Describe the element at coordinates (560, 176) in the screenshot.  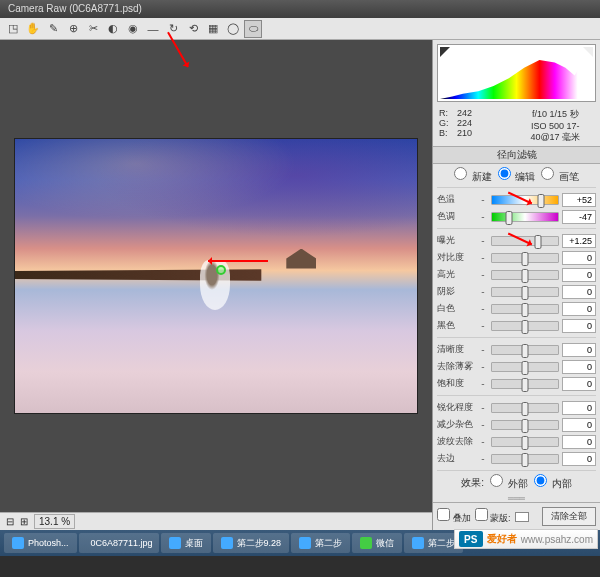
I see `mode-brush: 画笔` at that location.